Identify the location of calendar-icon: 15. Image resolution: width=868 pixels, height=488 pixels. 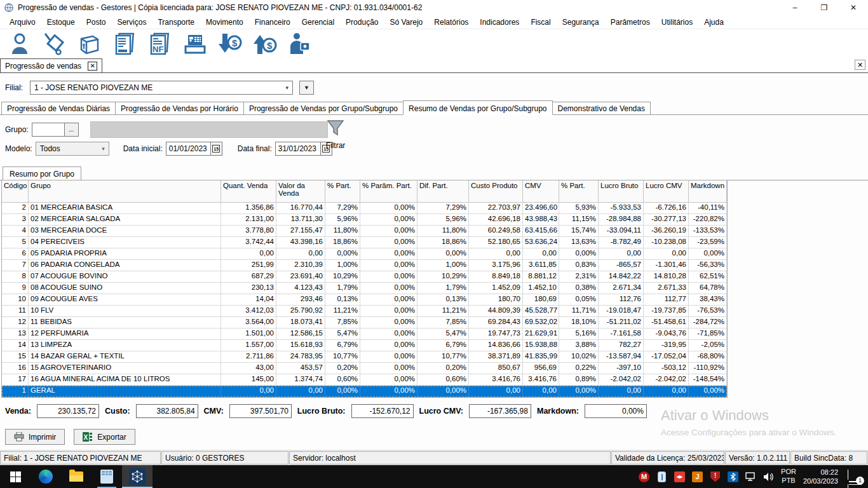
(216, 149).